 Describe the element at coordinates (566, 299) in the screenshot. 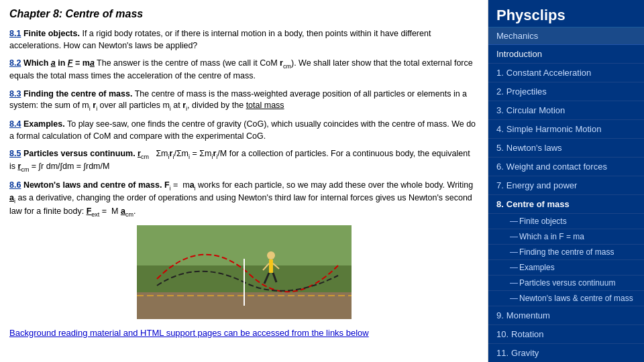

I see `sidebar-subitem-newtons: Newton's laws & centre of mass` at that location.